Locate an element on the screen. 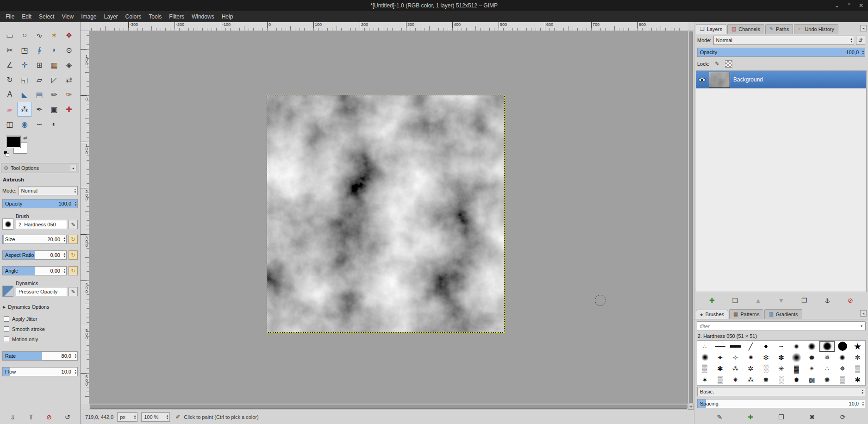 The image size is (868, 424). brush-cell: ✽ is located at coordinates (781, 357).